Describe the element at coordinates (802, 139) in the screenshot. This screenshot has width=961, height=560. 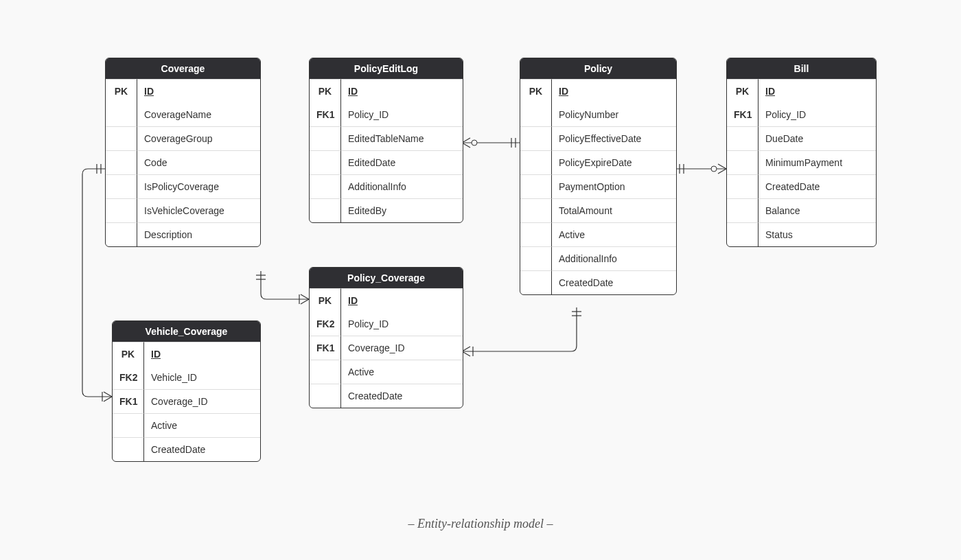
I see `table-row: DueDate` at that location.